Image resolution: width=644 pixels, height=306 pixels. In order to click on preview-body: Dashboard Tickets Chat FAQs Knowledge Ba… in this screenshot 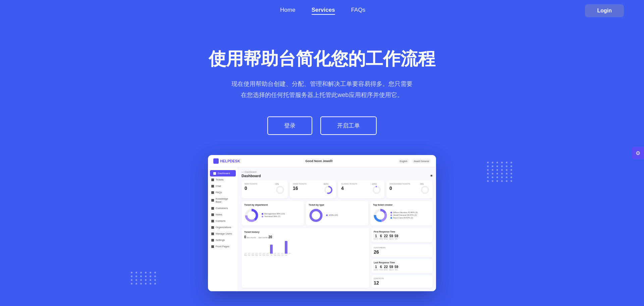, I will do `click(322, 230)`.